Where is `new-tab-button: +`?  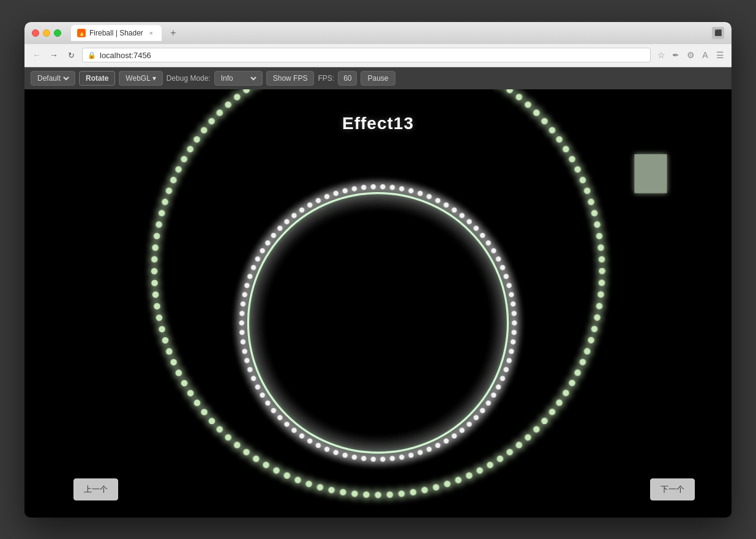 new-tab-button: + is located at coordinates (173, 33).